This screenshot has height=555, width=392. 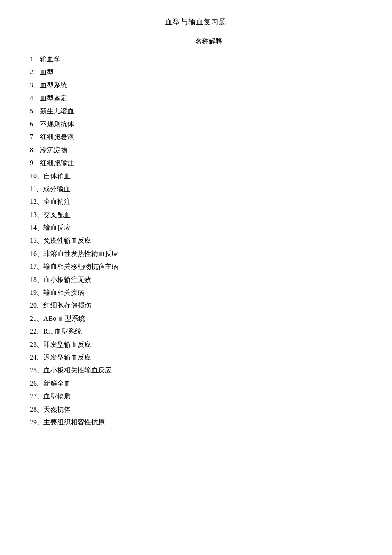 What do you see at coordinates (209, 42) in the screenshot?
I see `section-header: 名称解释` at bounding box center [209, 42].